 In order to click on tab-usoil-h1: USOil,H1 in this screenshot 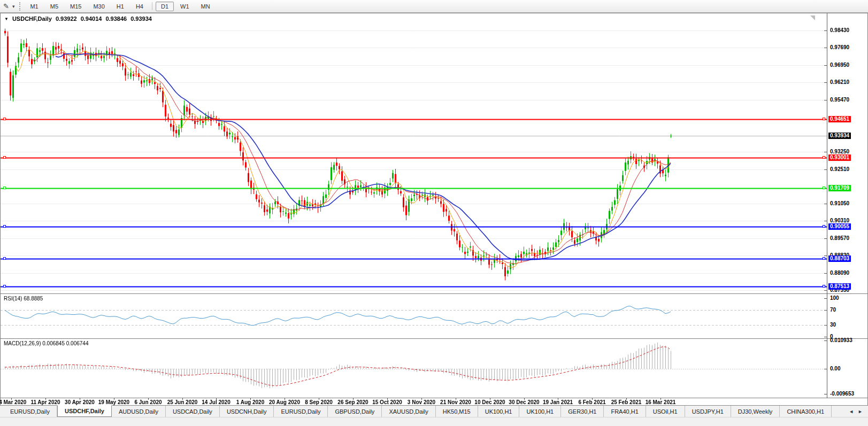, I will do `click(665, 412)`.